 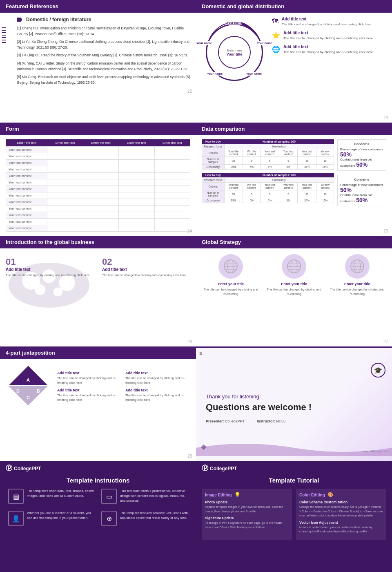 I want to click on slide-25-header: Data comparison, so click(x=294, y=129).